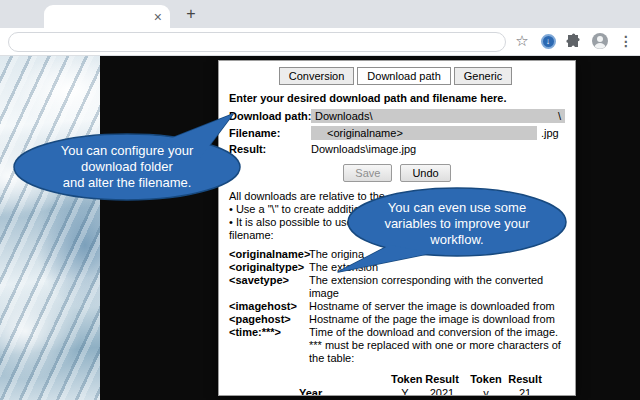 The height and width of the screenshot is (400, 640). Describe the element at coordinates (269, 320) in the screenshot. I see `variable-tag: <pagehost>` at that location.